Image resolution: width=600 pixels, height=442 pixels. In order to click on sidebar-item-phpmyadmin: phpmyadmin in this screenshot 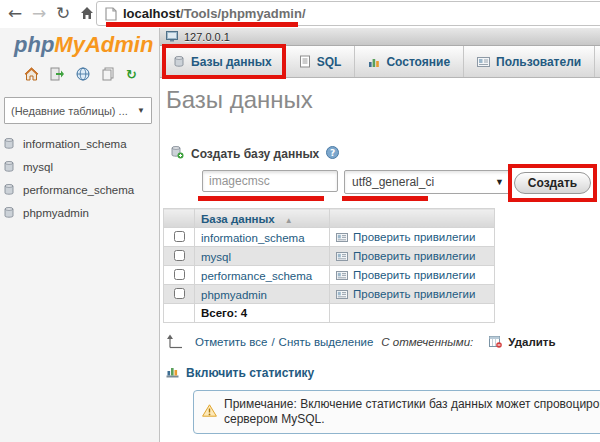, I will do `click(80, 212)`.